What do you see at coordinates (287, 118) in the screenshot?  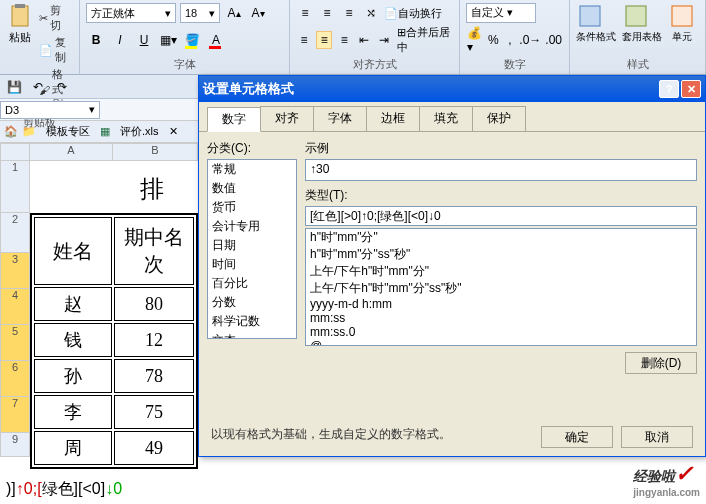 I see `tab-alignment: 对齐` at bounding box center [287, 118].